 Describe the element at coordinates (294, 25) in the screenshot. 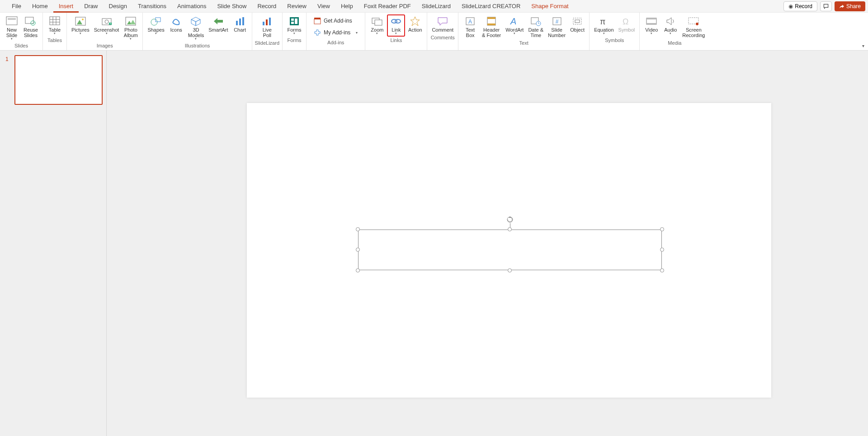

I see `forms-button: Forms` at that location.